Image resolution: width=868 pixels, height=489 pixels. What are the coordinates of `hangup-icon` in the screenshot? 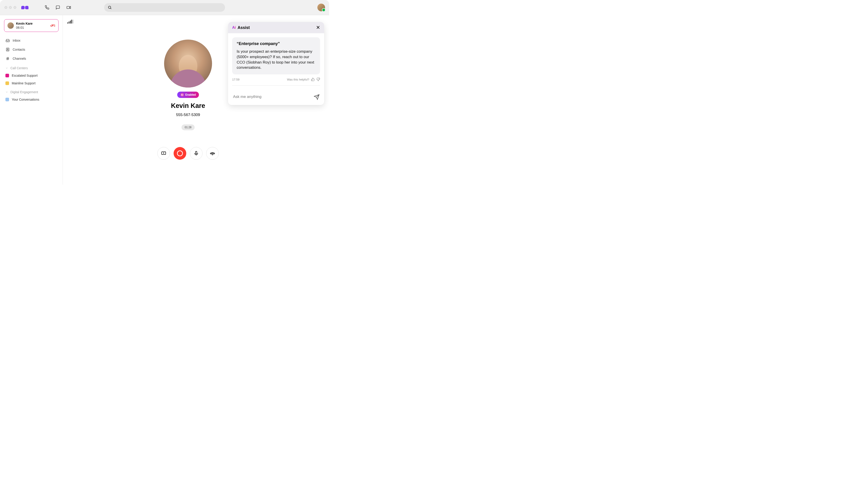 It's located at (53, 26).